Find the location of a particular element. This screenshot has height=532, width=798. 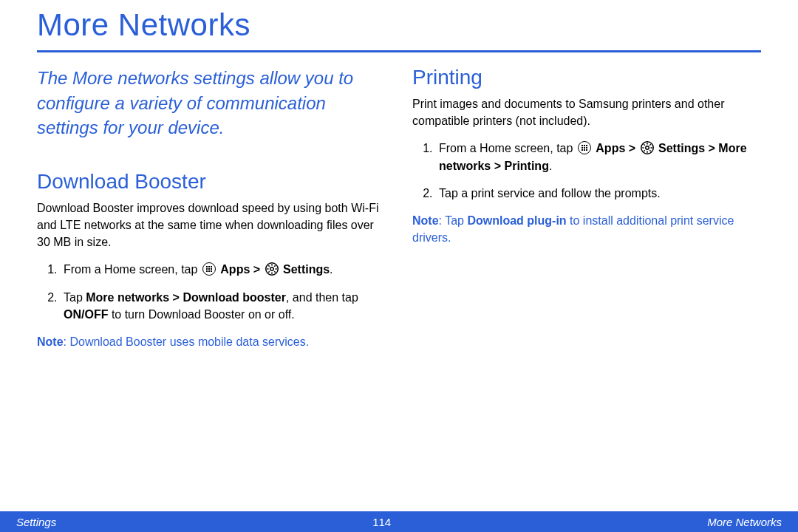

p-step-1-a: From a Home screen, tap is located at coordinates (508, 148).